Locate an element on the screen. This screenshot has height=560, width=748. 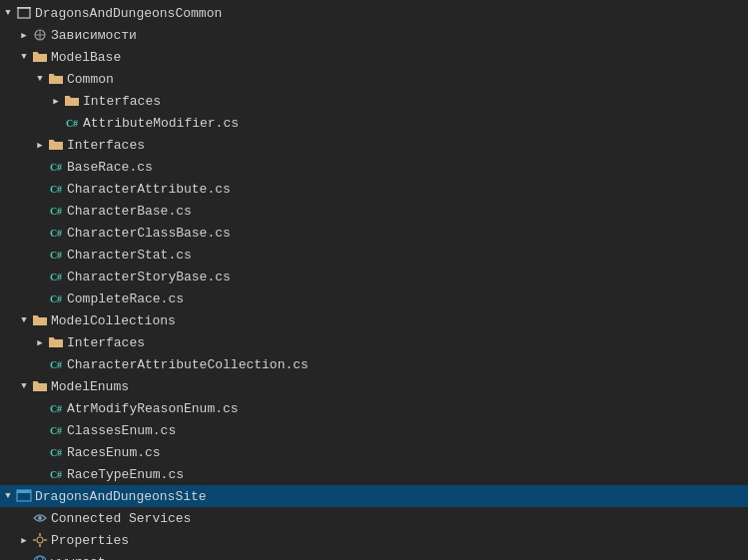
tree-item: Connected Services is located at coordinates (374, 518).